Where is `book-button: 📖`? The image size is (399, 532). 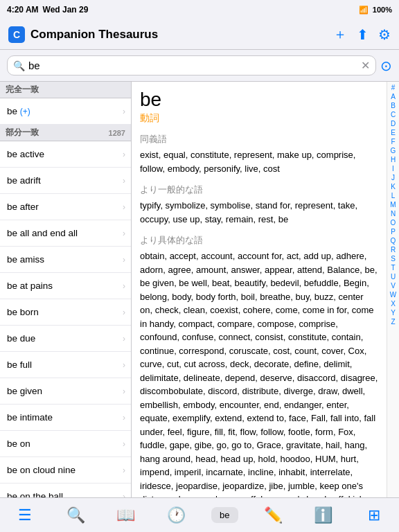 book-button: 📖 is located at coordinates (126, 515).